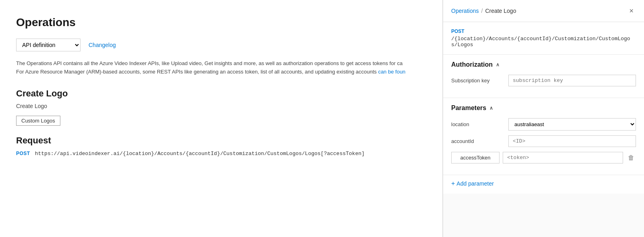 The height and width of the screenshot is (237, 644). What do you see at coordinates (501, 11) in the screenshot?
I see `breadcrumb-current: Create Logo` at bounding box center [501, 11].